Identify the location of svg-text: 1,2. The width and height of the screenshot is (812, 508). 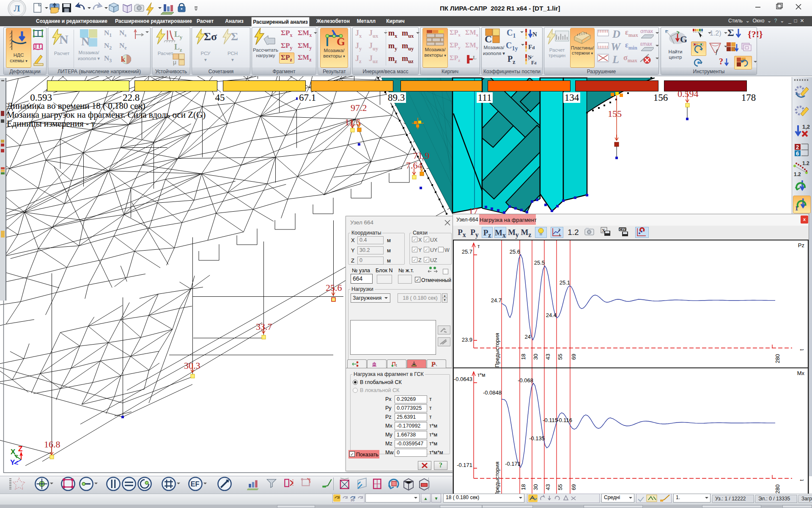
(806, 127).